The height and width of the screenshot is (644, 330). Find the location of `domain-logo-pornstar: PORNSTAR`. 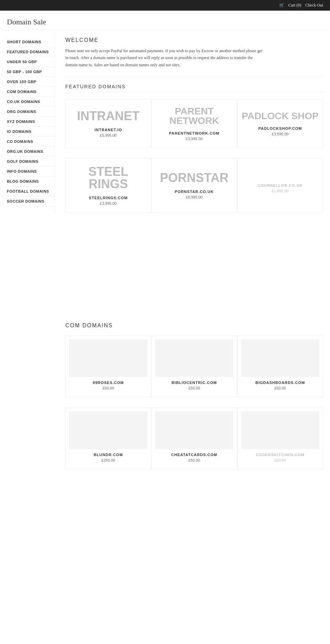

domain-logo-pornstar: PORNSTAR is located at coordinates (194, 178).